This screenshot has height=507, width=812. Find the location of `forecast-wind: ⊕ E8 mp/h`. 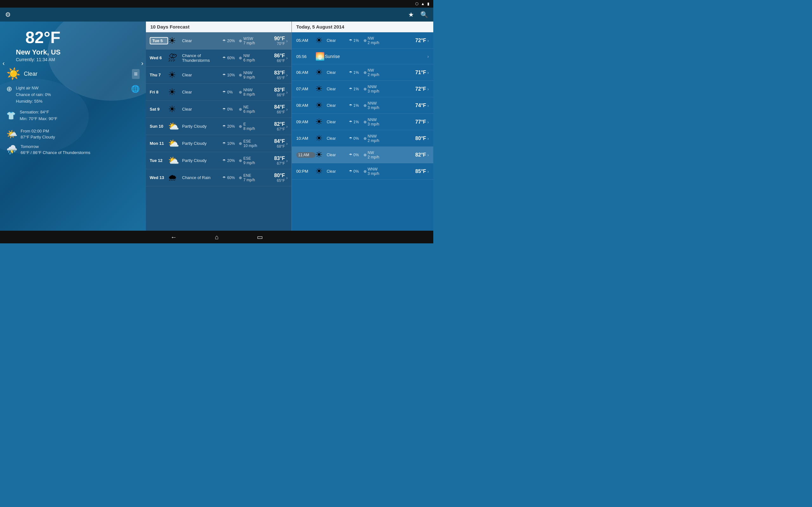

forecast-wind: ⊕ E8 mp/h is located at coordinates (252, 126).